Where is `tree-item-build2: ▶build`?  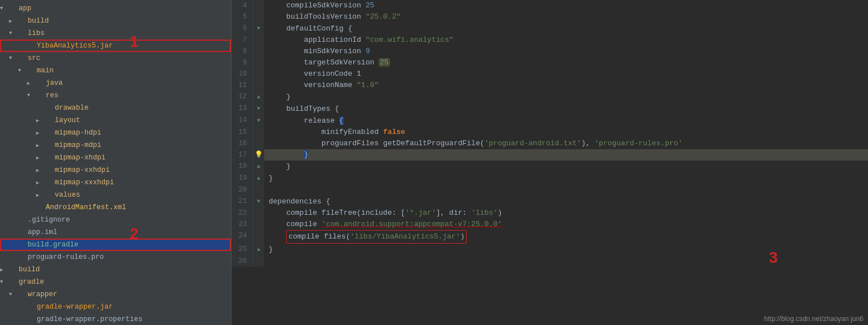 tree-item-build2: ▶build is located at coordinates (115, 270).